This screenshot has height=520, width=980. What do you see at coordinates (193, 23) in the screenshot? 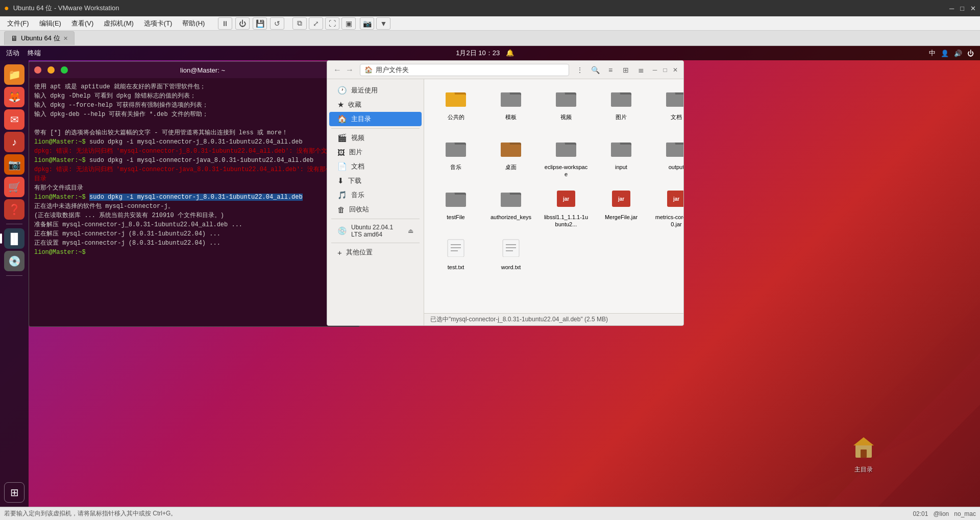
I see `menu-help: 帮助(H)` at bounding box center [193, 23].